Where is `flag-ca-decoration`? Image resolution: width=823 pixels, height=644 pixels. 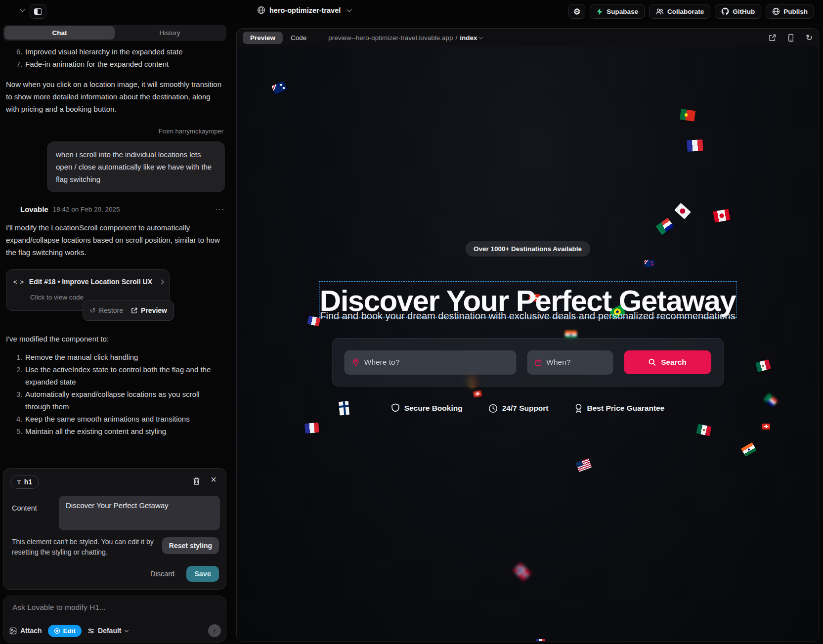 flag-ca-decoration is located at coordinates (722, 215).